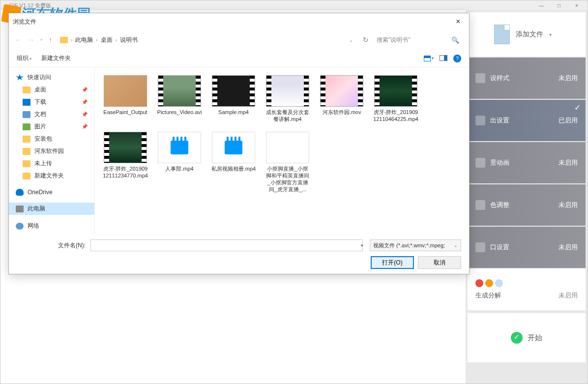 The height and width of the screenshot is (384, 588). What do you see at coordinates (52, 208) in the screenshot?
I see `sidebar-this-pc: 此电脑` at bounding box center [52, 208].